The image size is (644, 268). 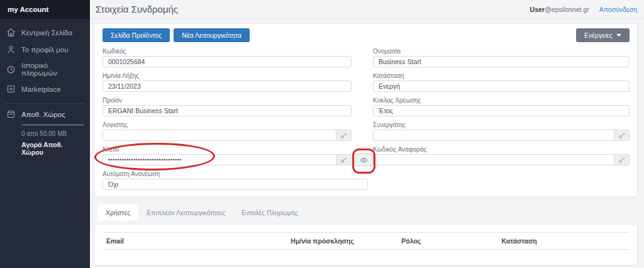 I want to click on users-table: Email Ημ/νία πρόσκλησης Ρόλος Κατάσταση, so click(x=366, y=241).